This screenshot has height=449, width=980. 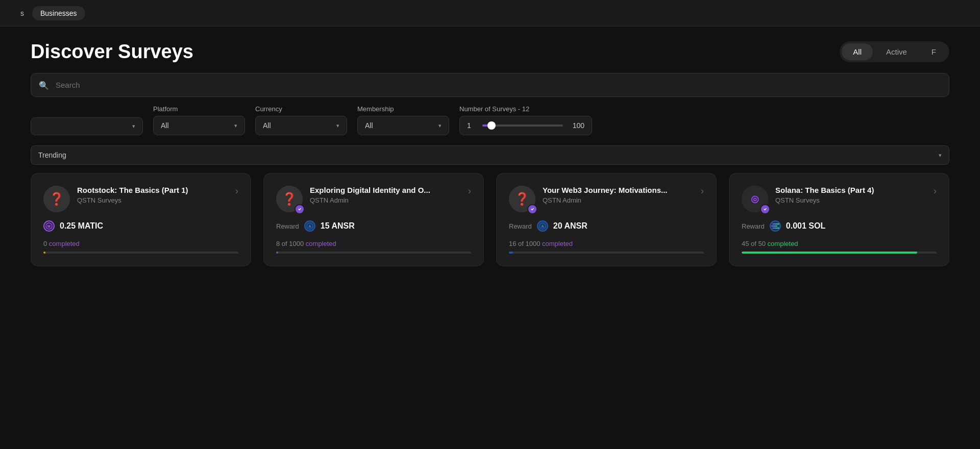 What do you see at coordinates (289, 199) in the screenshot?
I see `card-avatar-2: ❓` at bounding box center [289, 199].